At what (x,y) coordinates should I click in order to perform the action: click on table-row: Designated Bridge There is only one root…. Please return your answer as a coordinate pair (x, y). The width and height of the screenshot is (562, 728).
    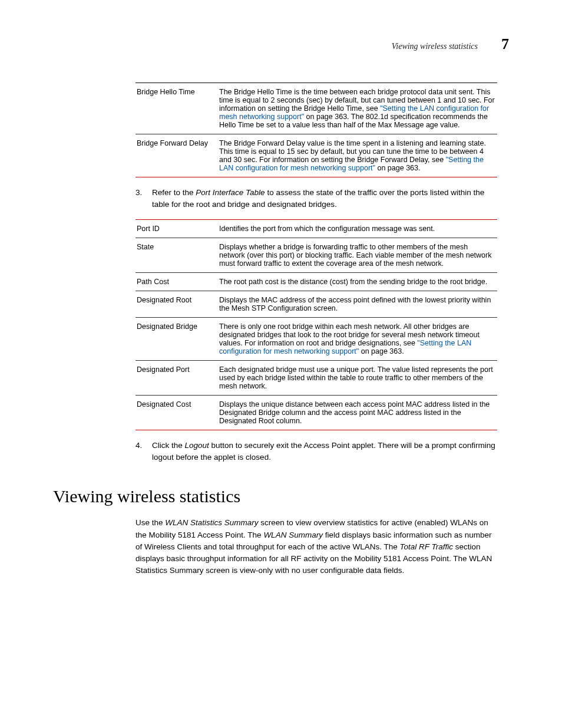
    Looking at the image, I should click on (316, 340).